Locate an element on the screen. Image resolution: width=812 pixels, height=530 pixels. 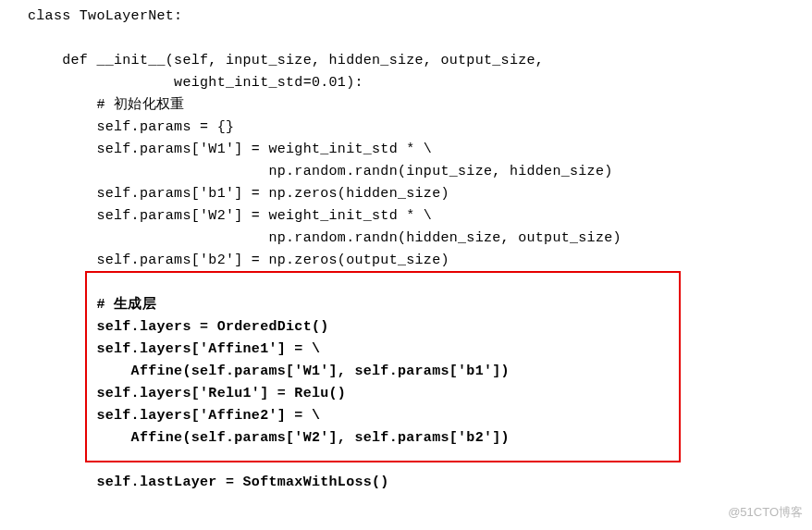
code-line: self.layers['Affine2'] = \ is located at coordinates (174, 416).